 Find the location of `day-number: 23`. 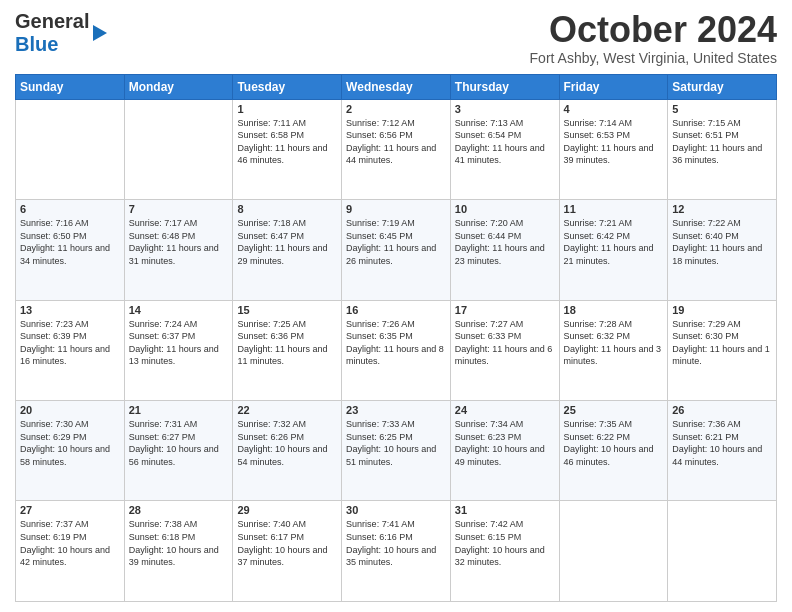

day-number: 23 is located at coordinates (396, 410).